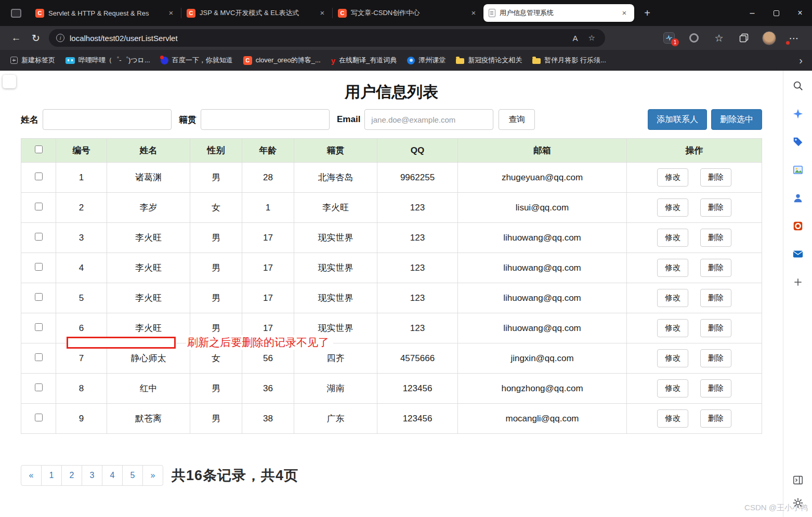  I want to click on sidebar-shopping-button, so click(798, 142).